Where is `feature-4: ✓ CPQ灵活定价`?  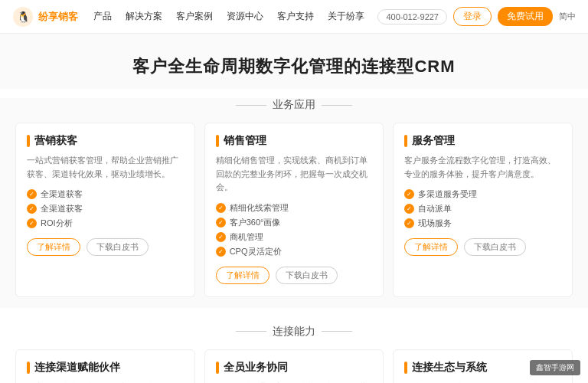 feature-4: ✓ CPQ灵活定价 is located at coordinates (294, 251).